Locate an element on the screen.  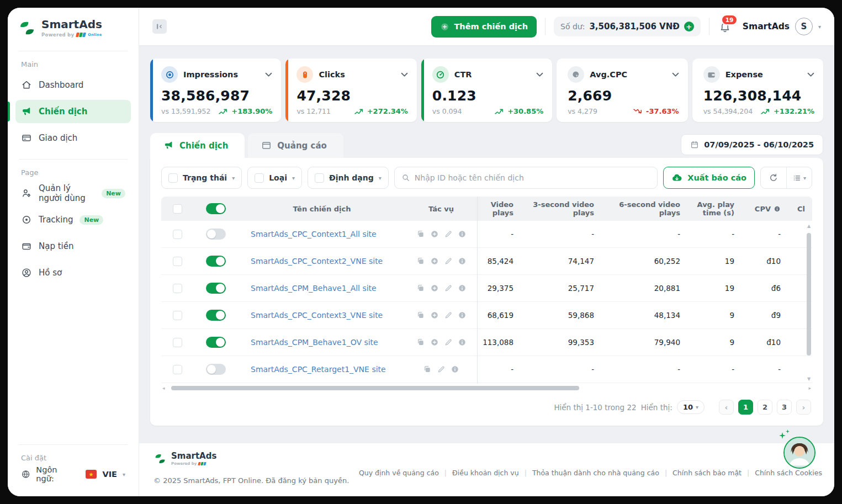
campaign-name-link: SmartAds_CPC_Context3_VNE site is located at coordinates (322, 315).